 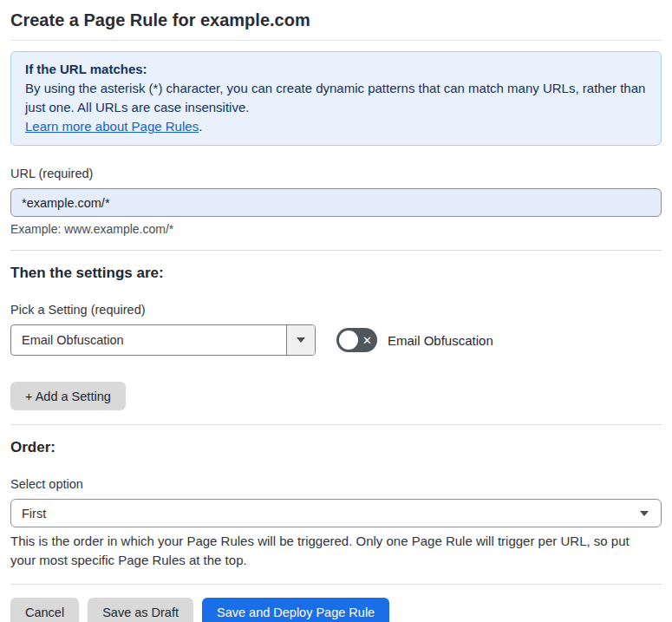 I want to click on order-select-value: First, so click(x=34, y=514).